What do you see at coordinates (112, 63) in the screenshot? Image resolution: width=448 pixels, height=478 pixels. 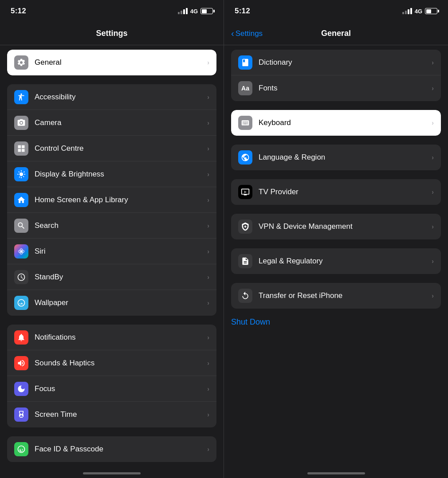 I see `section-general: General ›` at bounding box center [112, 63].